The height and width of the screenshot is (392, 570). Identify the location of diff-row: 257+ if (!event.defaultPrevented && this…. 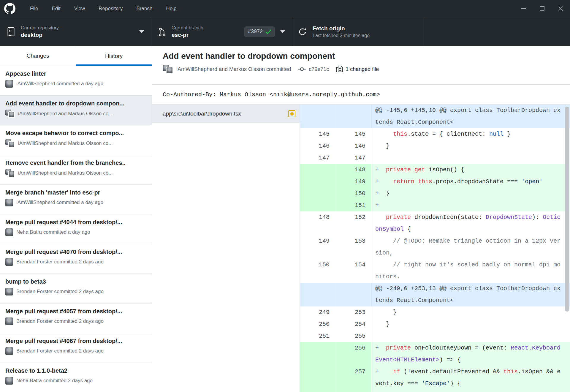
(435, 378).